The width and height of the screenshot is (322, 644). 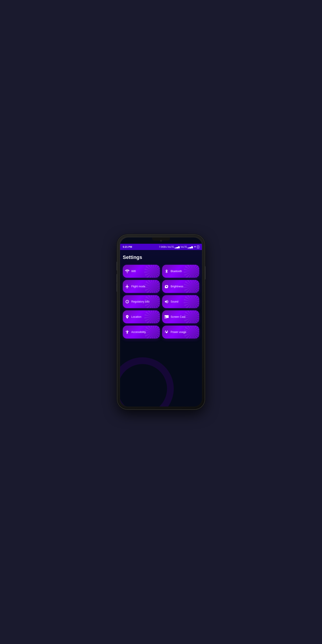 I want to click on brightness-icon, so click(x=166, y=286).